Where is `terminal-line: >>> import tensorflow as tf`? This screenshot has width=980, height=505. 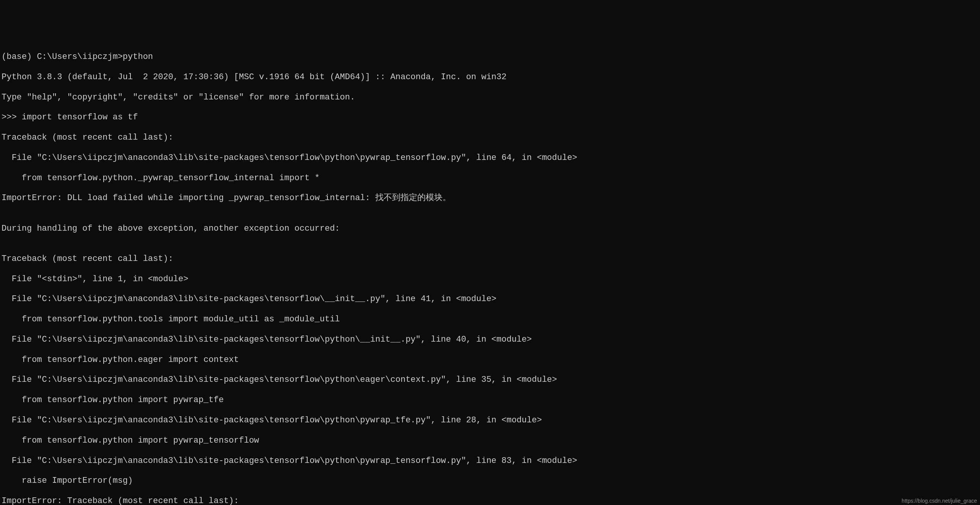 terminal-line: >>> import tensorflow as tf is located at coordinates (490, 117).